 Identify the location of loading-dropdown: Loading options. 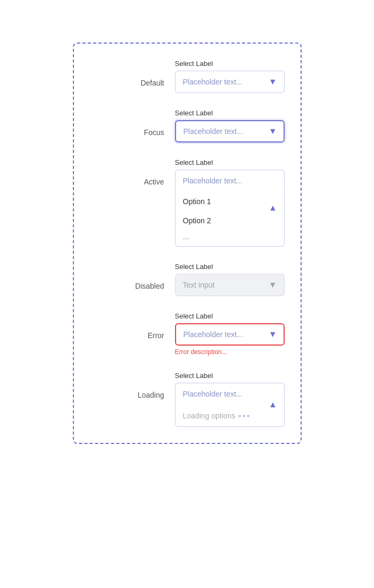
(230, 416).